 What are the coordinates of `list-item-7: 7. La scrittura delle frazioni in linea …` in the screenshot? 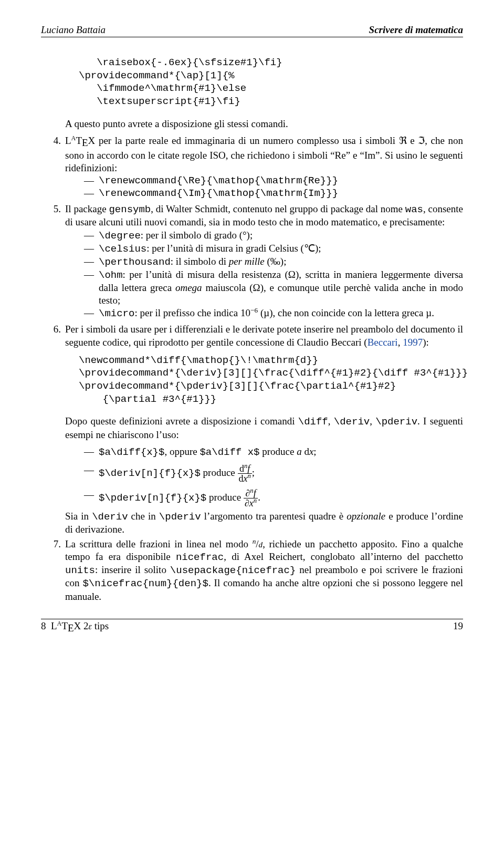 It's located at (252, 570).